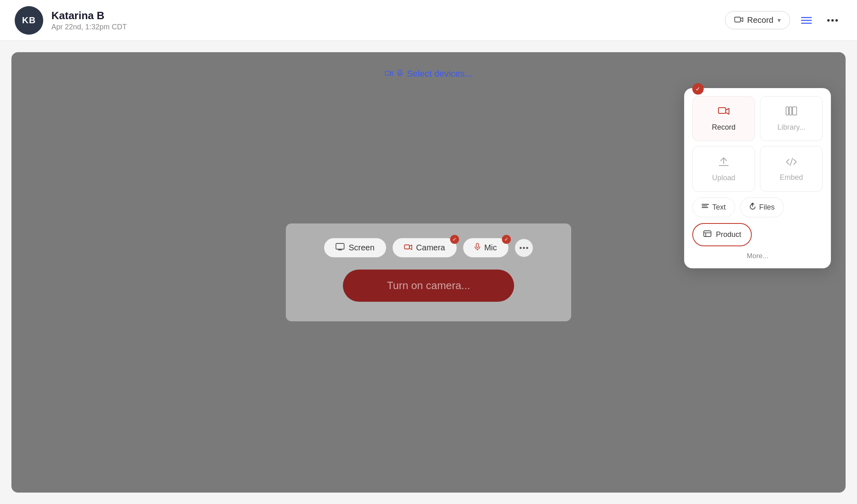 The image size is (857, 504). What do you see at coordinates (355, 248) in the screenshot?
I see `screen-button: Screen` at bounding box center [355, 248].